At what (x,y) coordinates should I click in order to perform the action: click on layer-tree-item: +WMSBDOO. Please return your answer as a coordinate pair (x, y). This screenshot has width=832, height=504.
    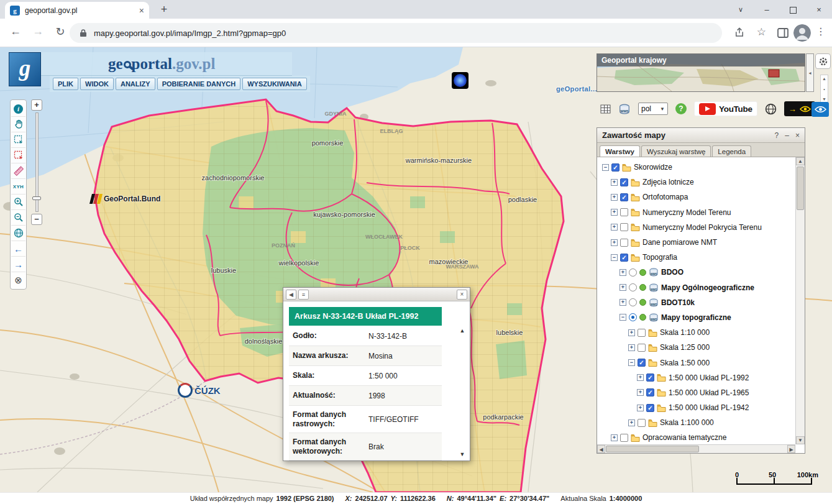
    Looking at the image, I should click on (701, 272).